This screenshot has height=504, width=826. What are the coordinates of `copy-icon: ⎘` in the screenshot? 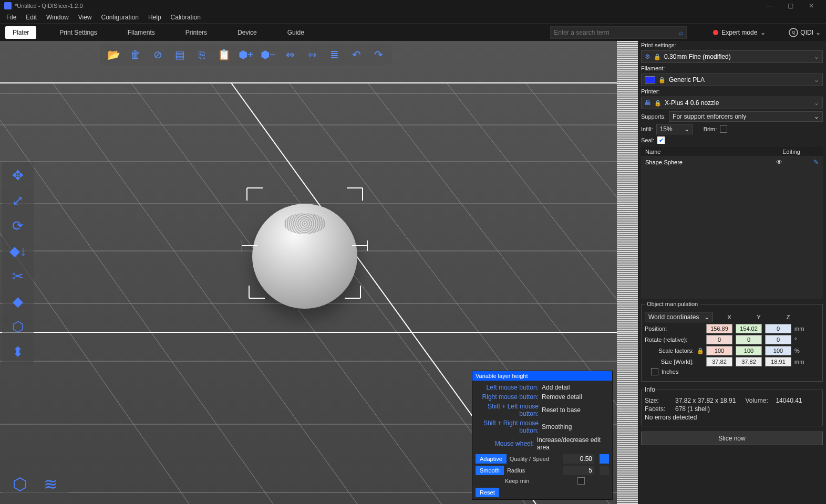 It's located at (202, 55).